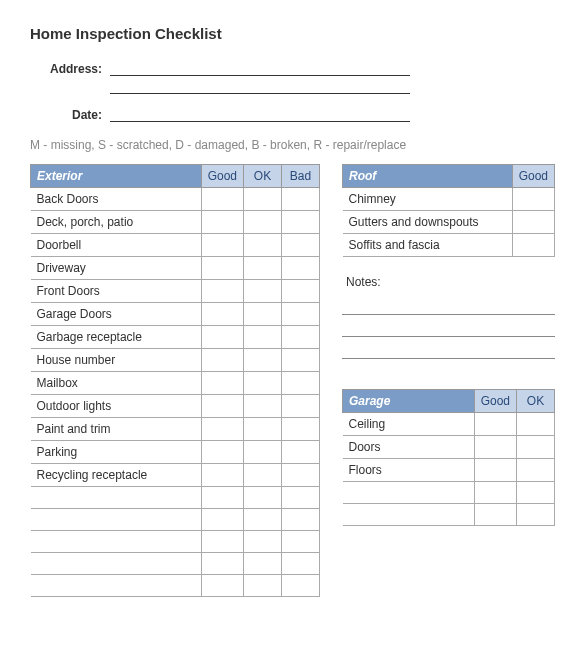 Image resolution: width=585 pixels, height=650 pixels. What do you see at coordinates (116, 314) in the screenshot?
I see `item-label: Garage Doors` at bounding box center [116, 314].